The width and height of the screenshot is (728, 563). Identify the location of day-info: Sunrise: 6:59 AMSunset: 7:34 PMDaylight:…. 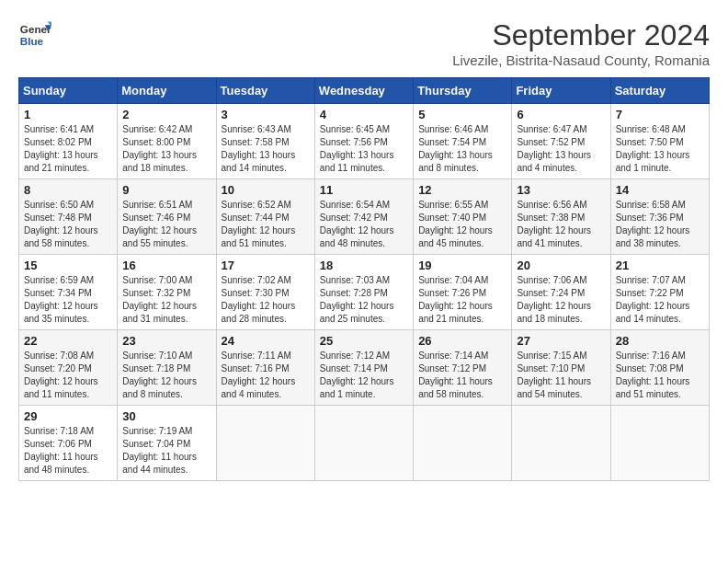
(68, 300).